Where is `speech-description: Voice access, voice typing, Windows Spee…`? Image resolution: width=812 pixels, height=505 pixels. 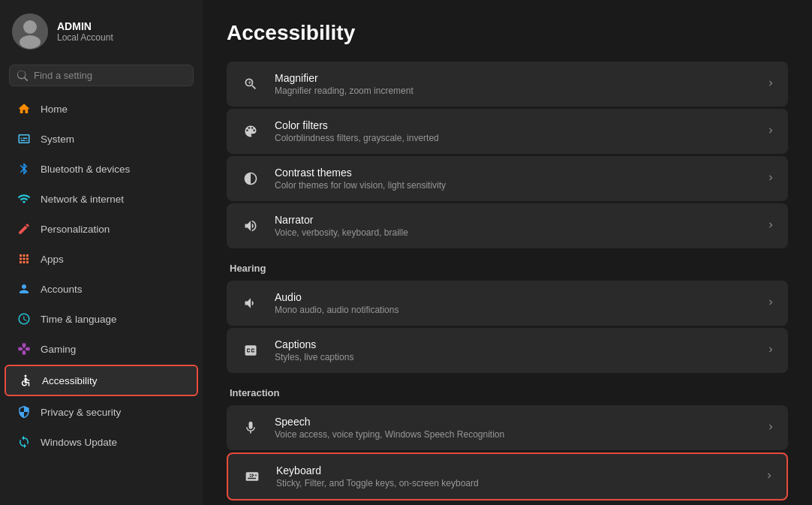
speech-description: Voice access, voice typing, Windows Spee… is located at coordinates (514, 434).